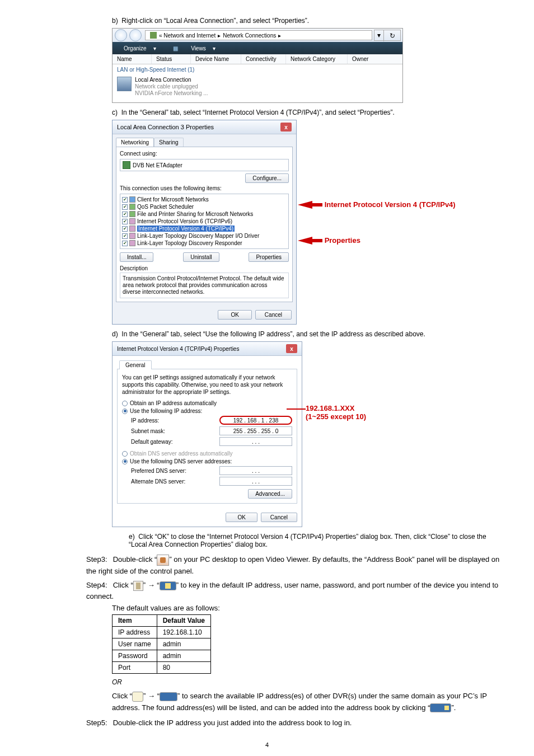  What do you see at coordinates (293, 565) in the screenshot?
I see `step3: Step3: Double-click “” on your PC deskto…` at bounding box center [293, 565].